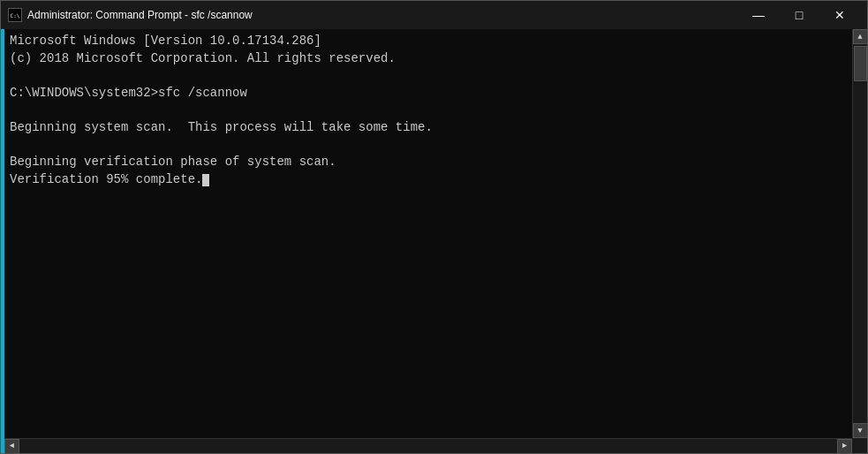 The width and height of the screenshot is (868, 454). I want to click on maximize-button: □, so click(799, 15).